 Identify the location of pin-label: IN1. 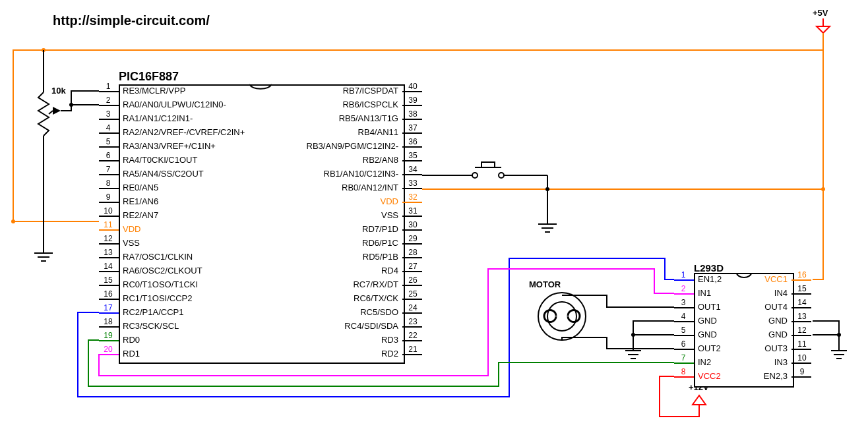
(704, 293).